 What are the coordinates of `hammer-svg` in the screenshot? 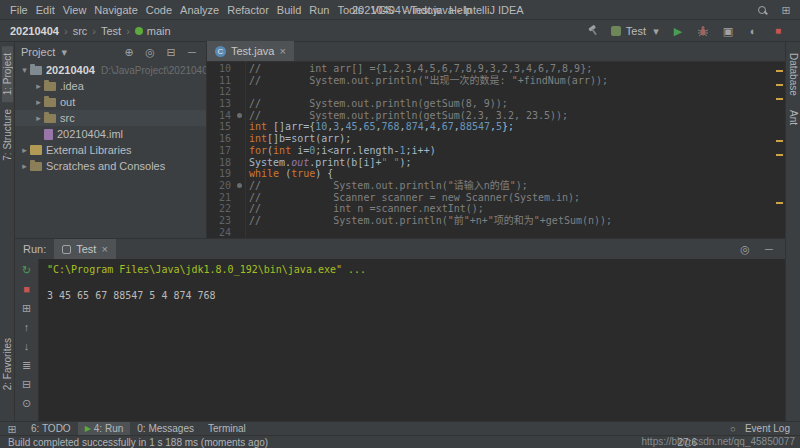 It's located at (594, 30).